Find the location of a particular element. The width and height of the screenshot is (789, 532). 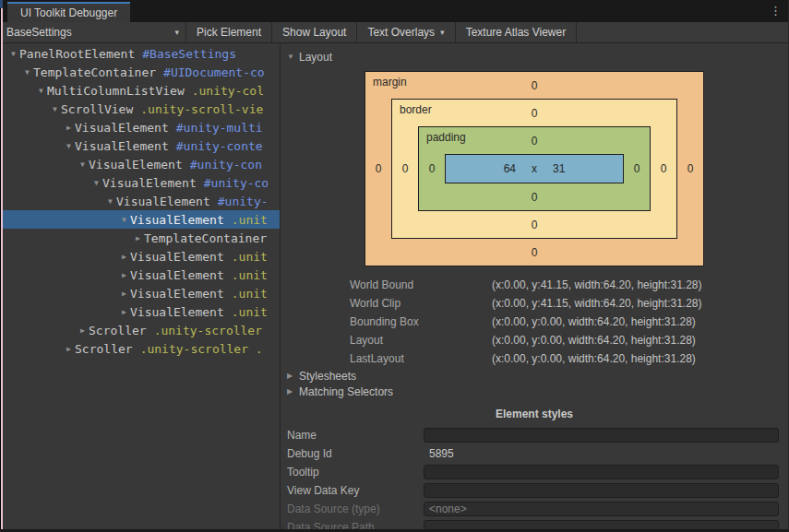

element-id-label: #unity-co is located at coordinates (236, 183).